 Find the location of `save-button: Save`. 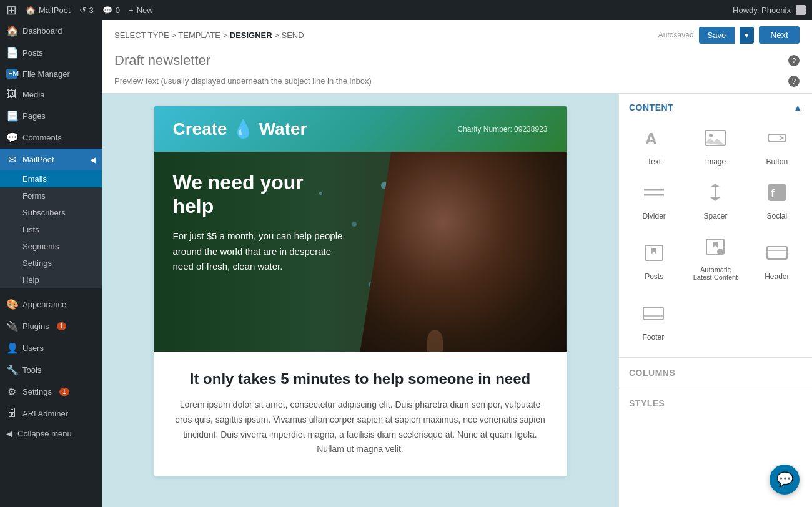

save-button: Save is located at coordinates (717, 35).